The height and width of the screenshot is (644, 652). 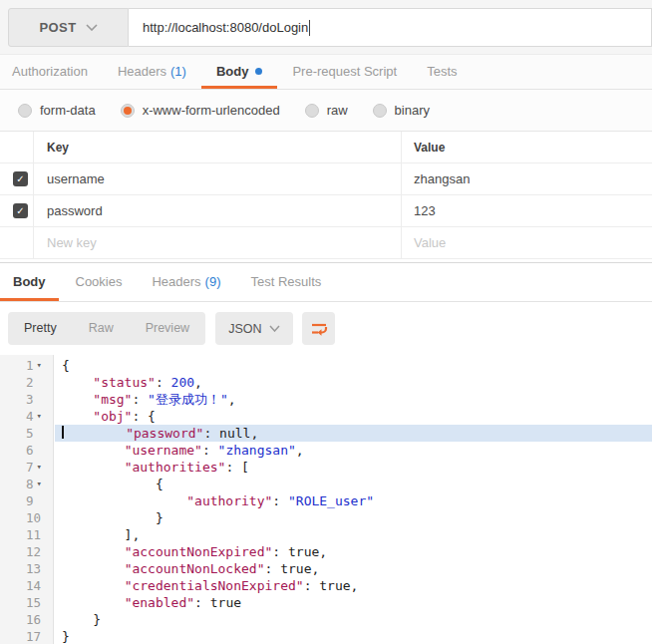 I want to click on tab-count-badge: (9), so click(x=213, y=281).